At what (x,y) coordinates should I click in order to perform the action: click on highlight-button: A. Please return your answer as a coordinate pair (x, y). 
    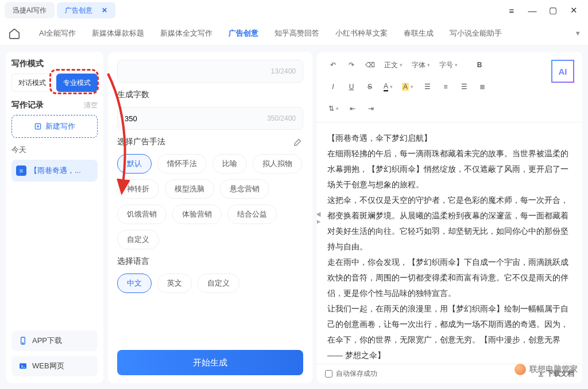
    Looking at the image, I should click on (408, 87).